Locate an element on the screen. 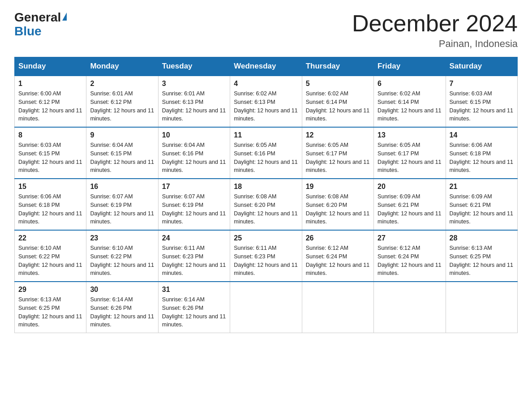 This screenshot has height=411, width=532. calendar-week-row: 29Sunrise: 6:13 AMSunset: 6:25 PMDayligh… is located at coordinates (266, 307).